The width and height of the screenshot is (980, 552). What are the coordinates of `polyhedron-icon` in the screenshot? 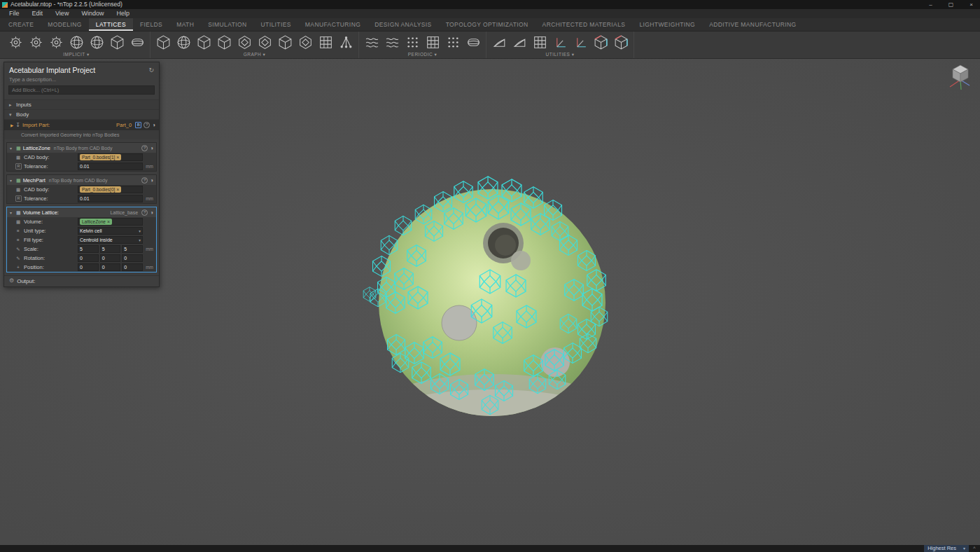 It's located at (305, 42).